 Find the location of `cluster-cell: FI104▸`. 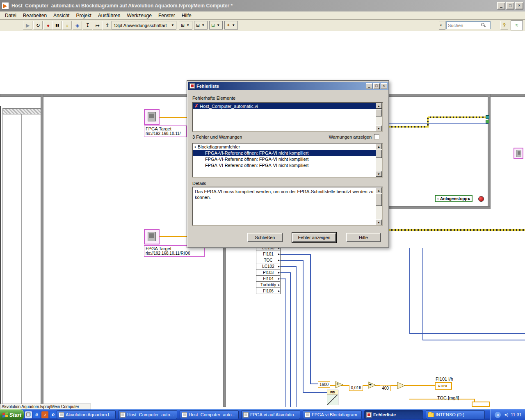

cluster-cell: FI104▸ is located at coordinates (268, 279).